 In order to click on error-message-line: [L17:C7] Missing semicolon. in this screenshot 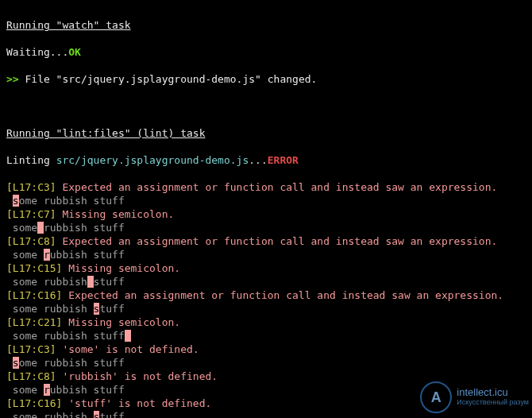, I will do `click(266, 215)`.